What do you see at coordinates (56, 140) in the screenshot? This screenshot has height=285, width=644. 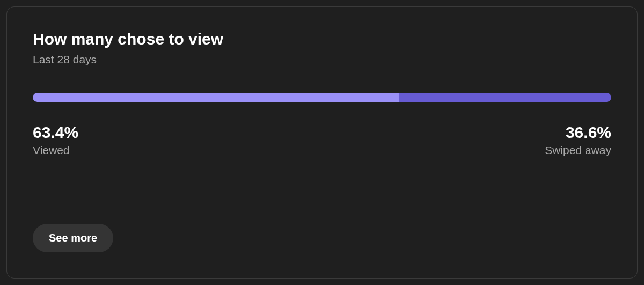 I see `stat-viewed: 63.4% Viewed` at bounding box center [56, 140].